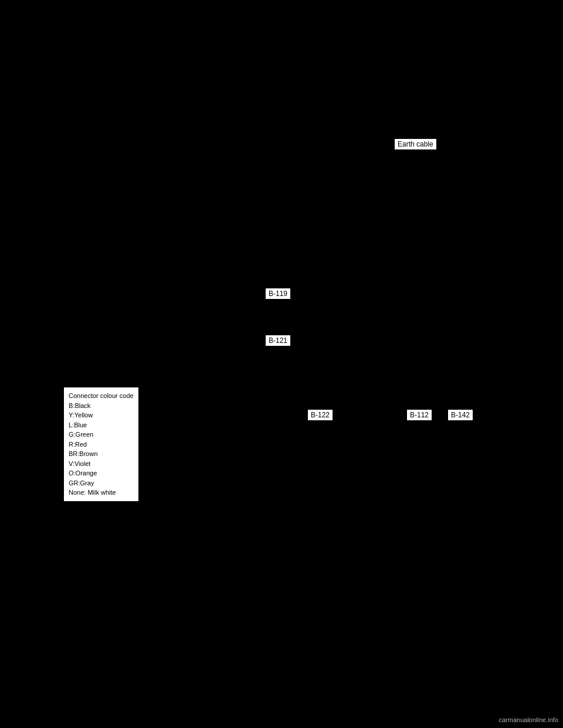 The height and width of the screenshot is (728, 563). What do you see at coordinates (101, 483) in the screenshot?
I see `colour-gr: GR:Gray` at bounding box center [101, 483].